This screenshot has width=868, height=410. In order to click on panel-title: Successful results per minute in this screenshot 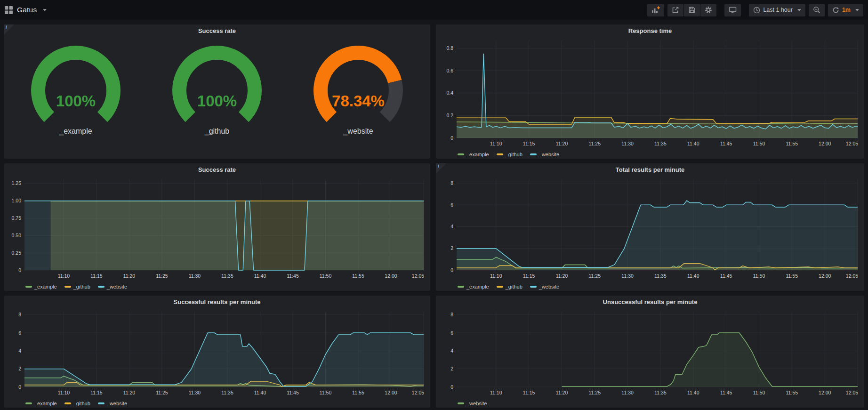, I will do `click(217, 302)`.